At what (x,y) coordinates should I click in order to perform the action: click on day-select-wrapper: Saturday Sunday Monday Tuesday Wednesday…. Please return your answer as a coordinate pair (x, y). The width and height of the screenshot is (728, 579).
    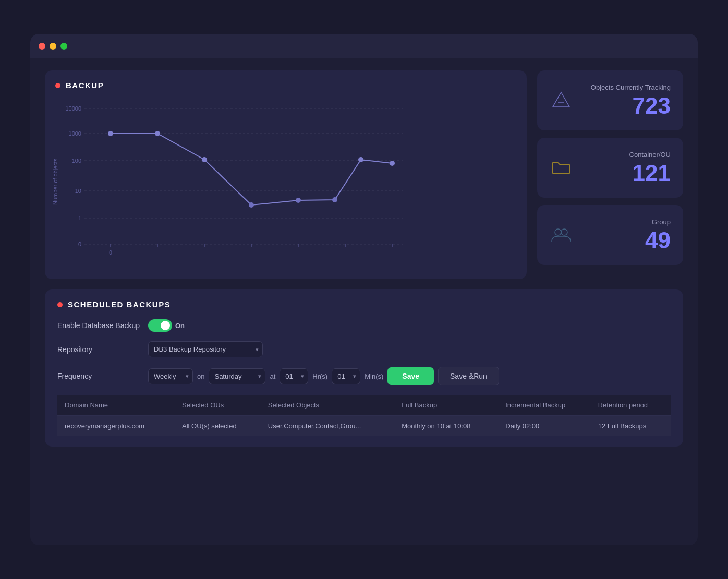
    Looking at the image, I should click on (237, 377).